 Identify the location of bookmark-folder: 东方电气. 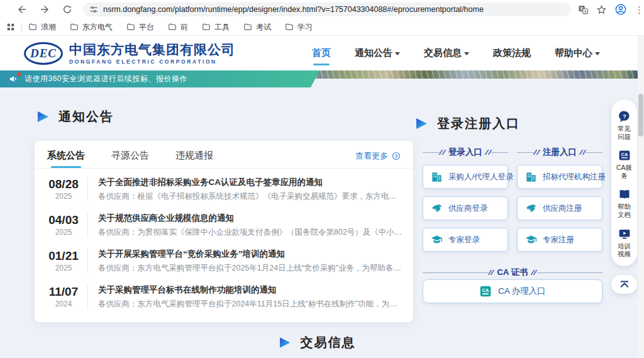
(91, 28).